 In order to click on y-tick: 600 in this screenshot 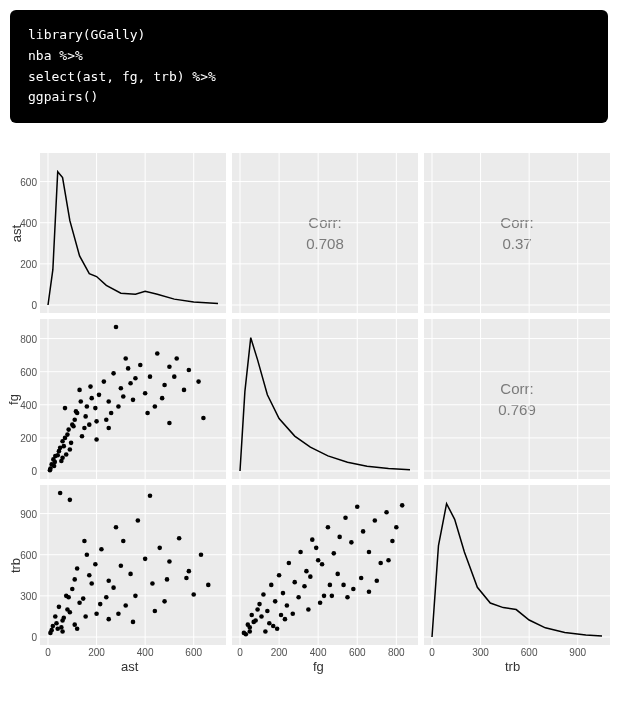, I will do `click(30, 554)`.